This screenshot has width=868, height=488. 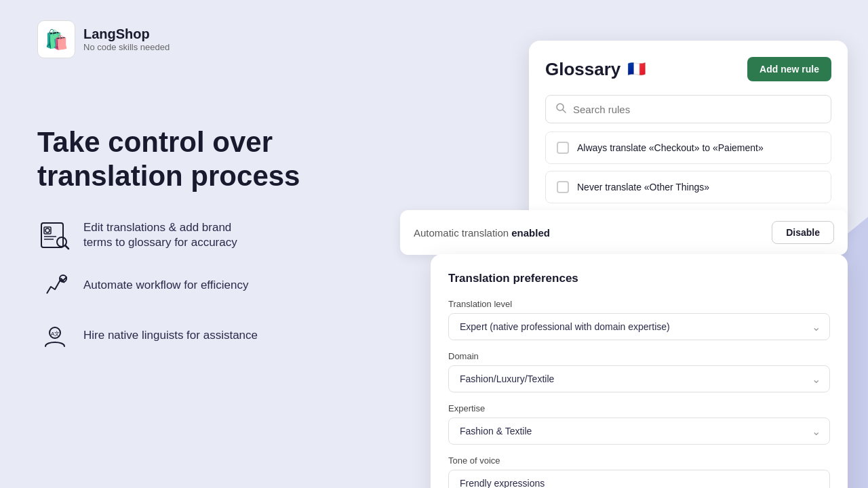 I want to click on tone-group: Tone of voice, so click(x=639, y=472).